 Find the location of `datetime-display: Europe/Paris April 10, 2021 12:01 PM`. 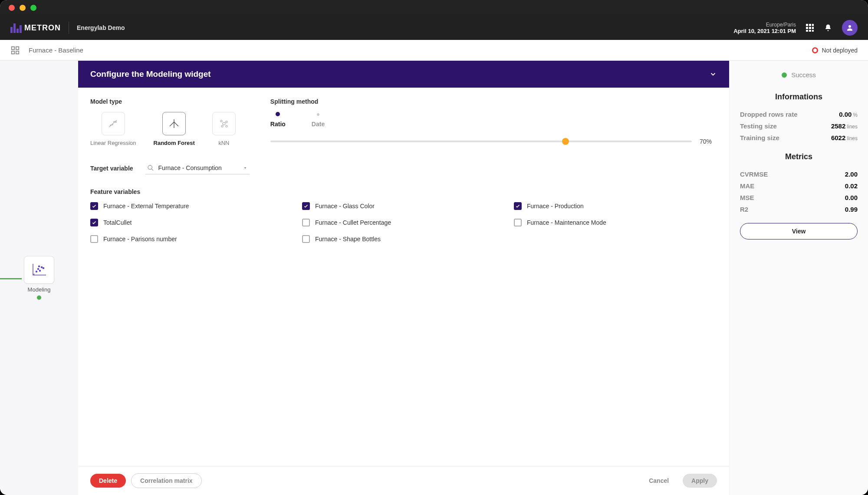

datetime-display: Europe/Paris April 10, 2021 12:01 PM is located at coordinates (765, 28).